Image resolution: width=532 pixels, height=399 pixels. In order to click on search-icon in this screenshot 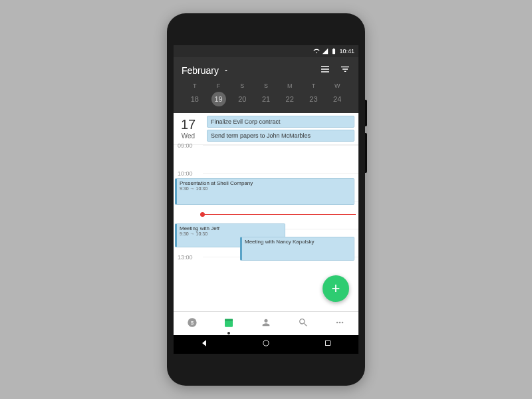, I will do `click(303, 323)`.